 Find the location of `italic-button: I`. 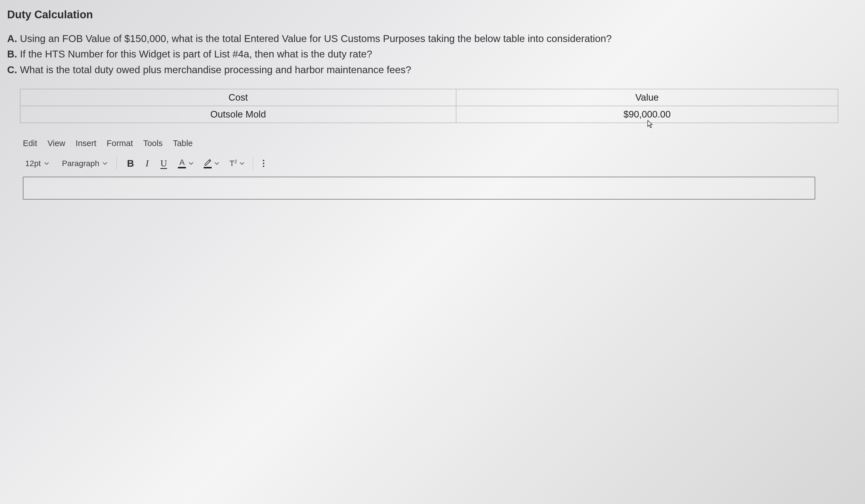

italic-button: I is located at coordinates (147, 164).